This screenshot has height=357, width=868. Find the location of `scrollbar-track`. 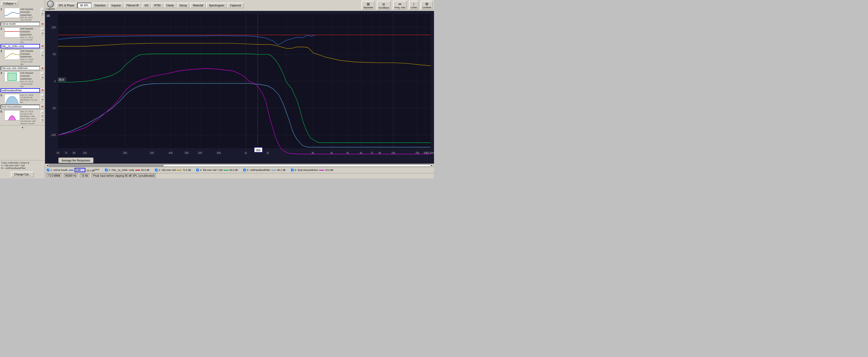

scrollbar-track is located at coordinates (240, 166).